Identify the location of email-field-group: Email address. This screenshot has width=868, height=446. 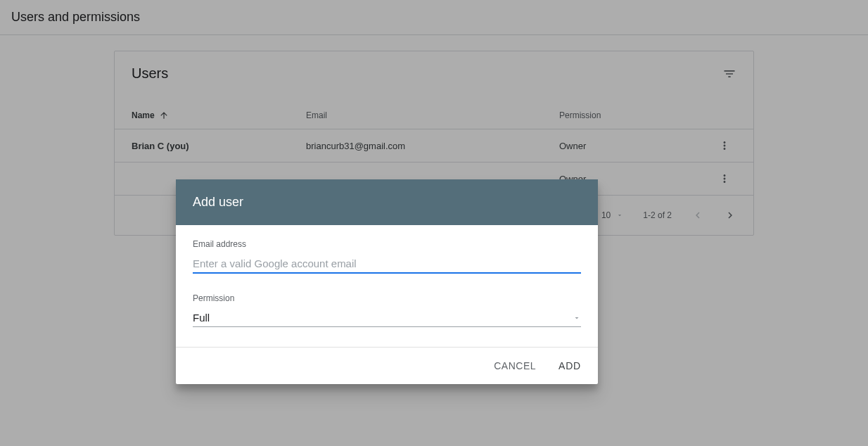
(387, 256).